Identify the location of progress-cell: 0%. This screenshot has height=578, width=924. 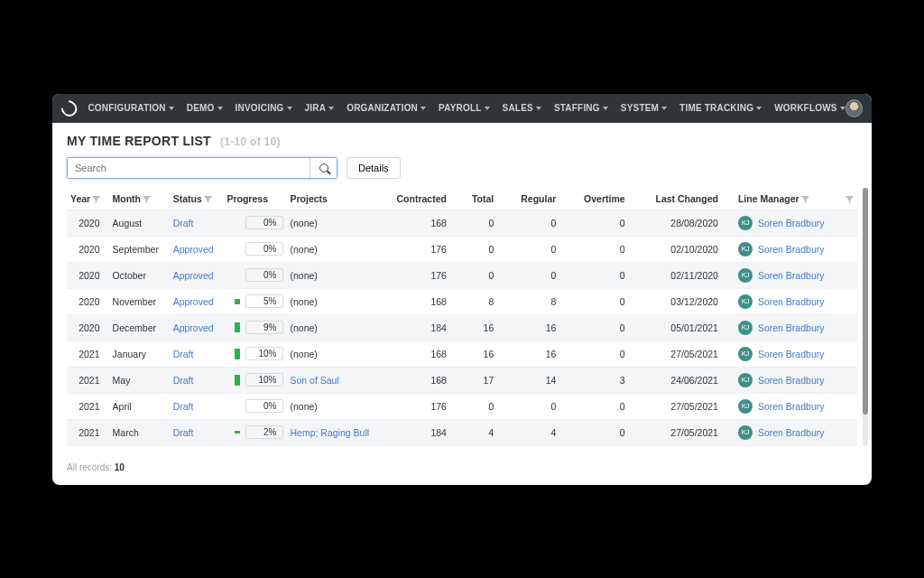
(254, 275).